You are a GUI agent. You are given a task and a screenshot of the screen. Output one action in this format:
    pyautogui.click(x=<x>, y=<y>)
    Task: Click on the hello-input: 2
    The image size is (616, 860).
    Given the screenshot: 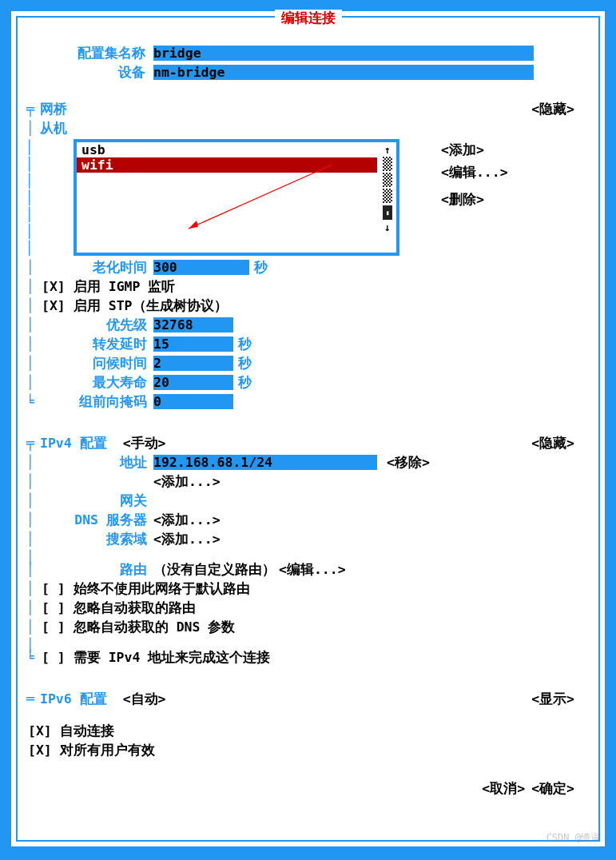 What is the action you would take?
    pyautogui.click(x=193, y=363)
    